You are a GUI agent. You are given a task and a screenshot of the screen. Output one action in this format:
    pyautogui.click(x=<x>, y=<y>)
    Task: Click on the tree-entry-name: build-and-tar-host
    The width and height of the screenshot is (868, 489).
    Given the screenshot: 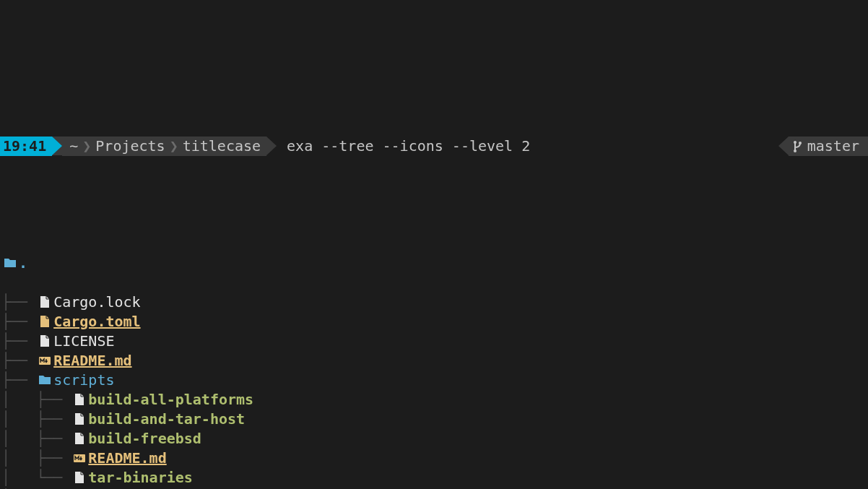 What is the action you would take?
    pyautogui.click(x=166, y=419)
    